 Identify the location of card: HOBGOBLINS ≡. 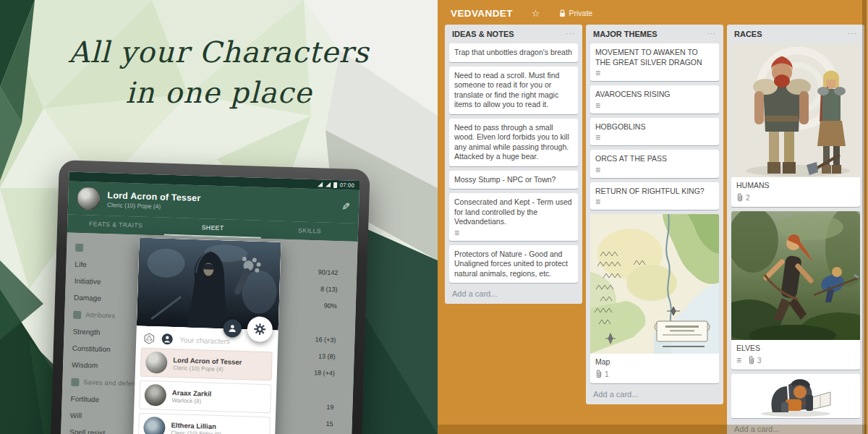
(655, 132).